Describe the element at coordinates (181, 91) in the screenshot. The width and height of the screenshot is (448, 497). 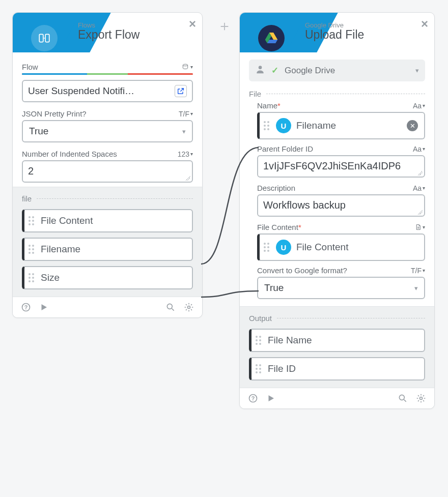
I see `open-external-icon` at that location.